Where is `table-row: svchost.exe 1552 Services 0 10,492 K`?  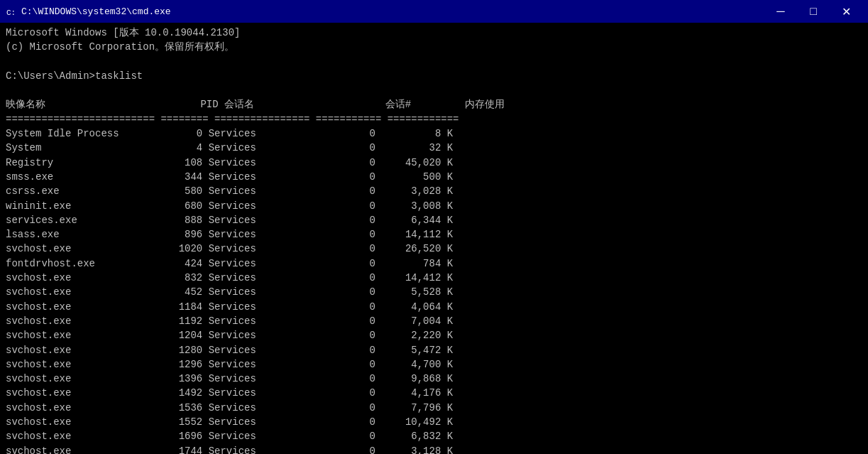 table-row: svchost.exe 1552 Services 0 10,492 K is located at coordinates (434, 422).